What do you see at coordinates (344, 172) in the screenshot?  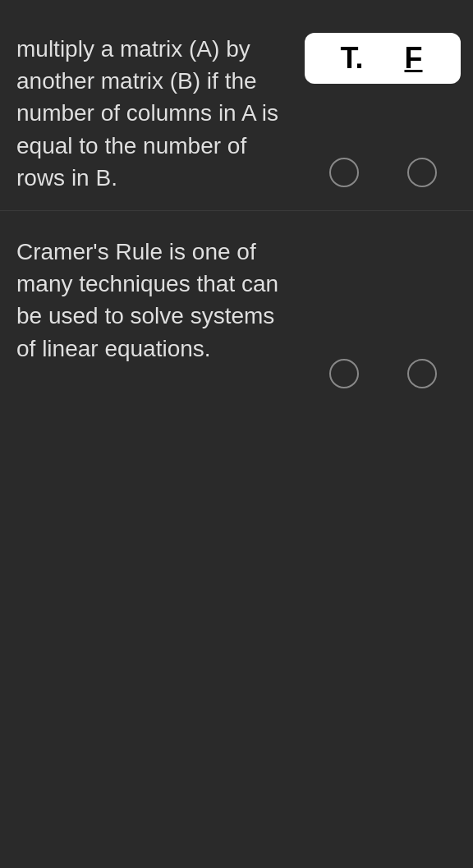 I see `q1-true-radio` at bounding box center [344, 172].